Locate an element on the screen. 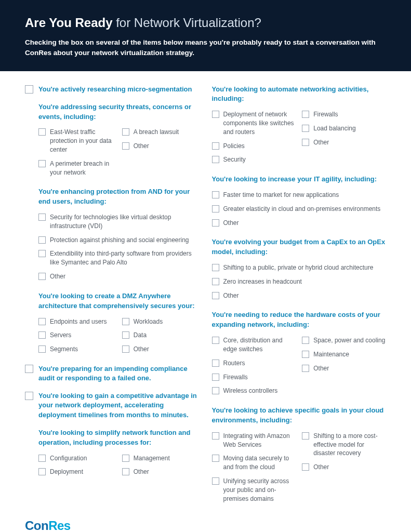  group-hardware: You're needing to reduce the hardware co… is located at coordinates (299, 353).